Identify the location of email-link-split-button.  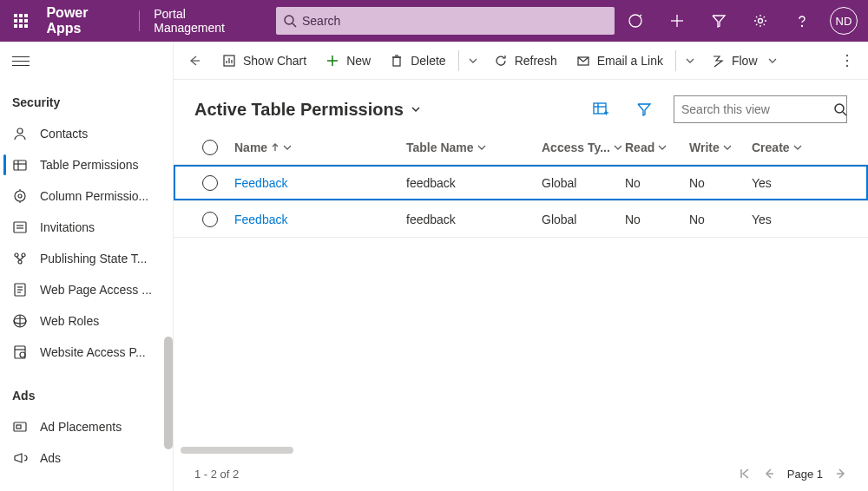
(690, 61).